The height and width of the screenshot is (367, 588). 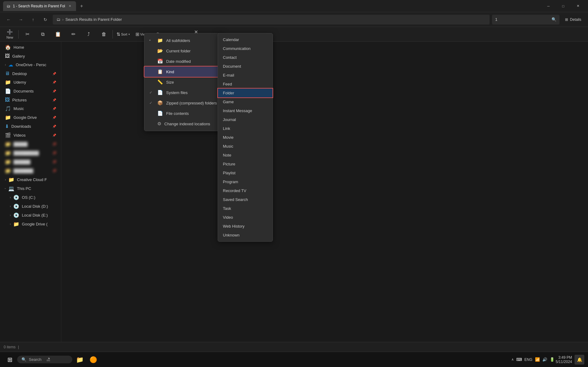 What do you see at coordinates (24, 91) in the screenshot?
I see `sidebar-item-label: Documents` at bounding box center [24, 91].